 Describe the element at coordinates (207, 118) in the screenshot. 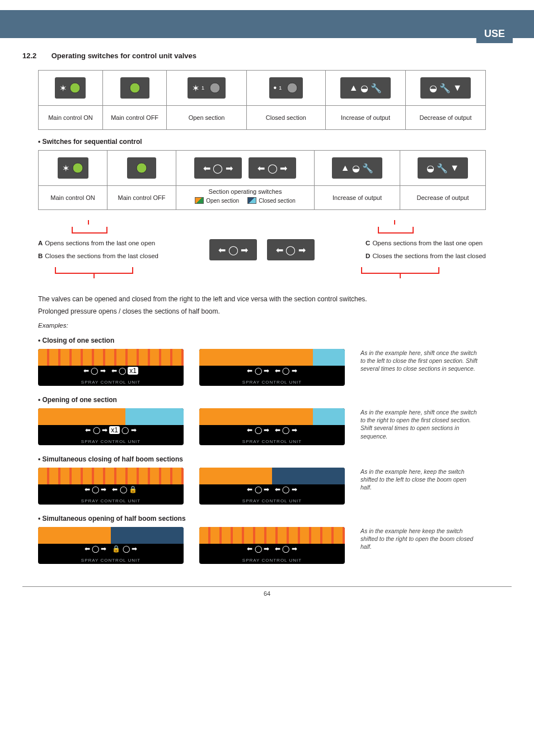

I see `cell-label: Open section` at that location.